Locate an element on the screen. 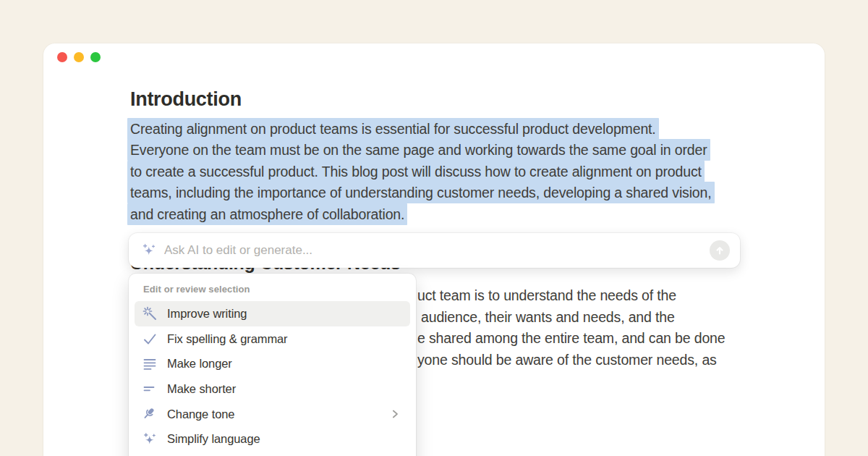  page-title: Introduction is located at coordinates (186, 100).